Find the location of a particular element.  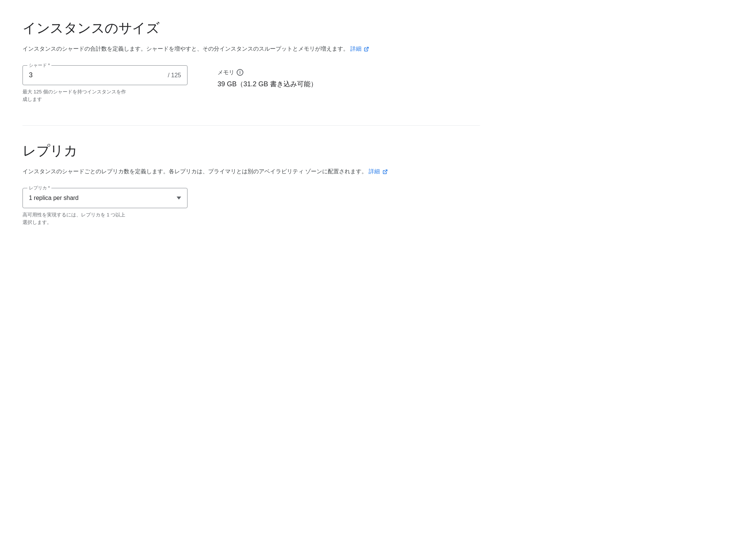

shard-max-value: / 125 is located at coordinates (174, 75).